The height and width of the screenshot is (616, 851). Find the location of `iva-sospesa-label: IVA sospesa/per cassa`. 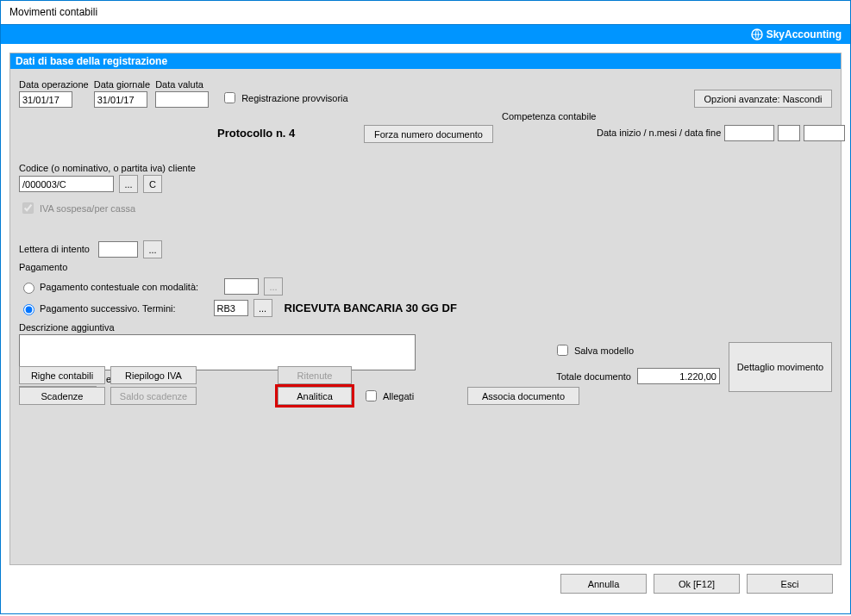

iva-sospesa-label: IVA sospesa/per cassa is located at coordinates (88, 208).